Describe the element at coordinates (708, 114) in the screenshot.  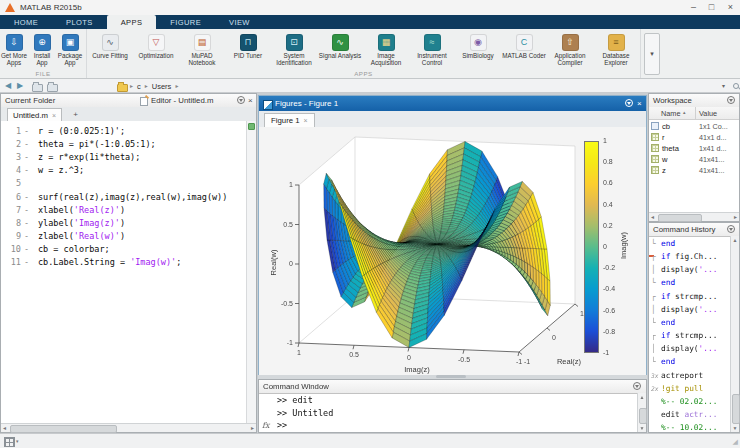
I see `column-value: Value` at that location.